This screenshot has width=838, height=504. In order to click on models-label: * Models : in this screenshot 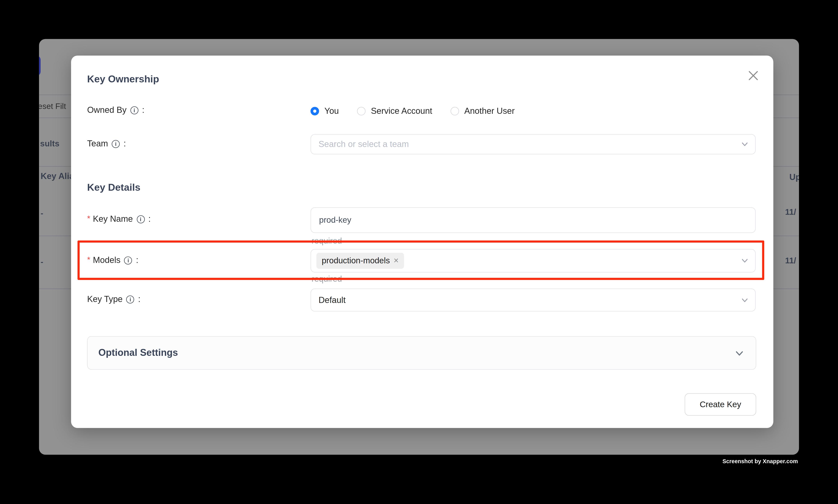, I will do `click(113, 260)`.